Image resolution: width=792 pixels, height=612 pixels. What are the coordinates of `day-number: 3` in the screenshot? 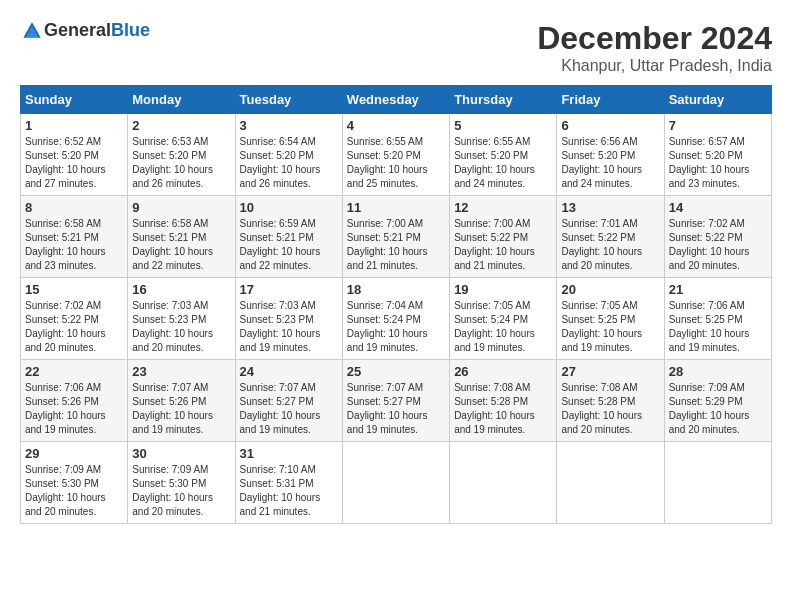 It's located at (289, 126).